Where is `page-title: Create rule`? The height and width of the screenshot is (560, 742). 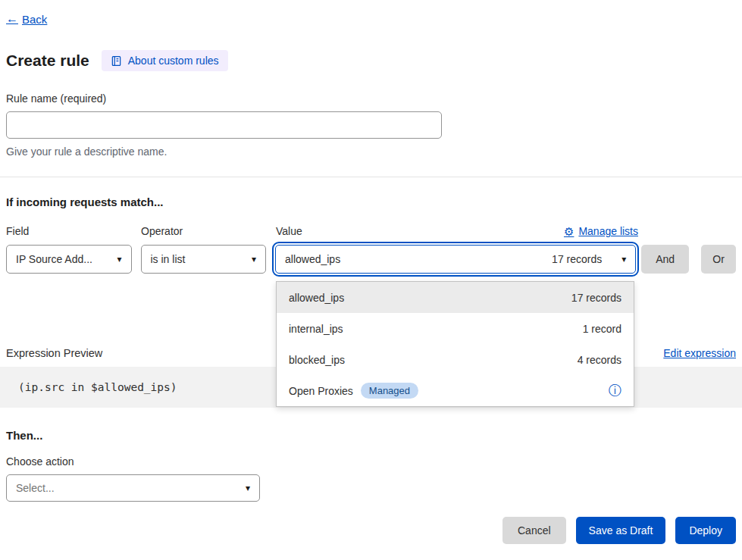 page-title: Create rule is located at coordinates (48, 61).